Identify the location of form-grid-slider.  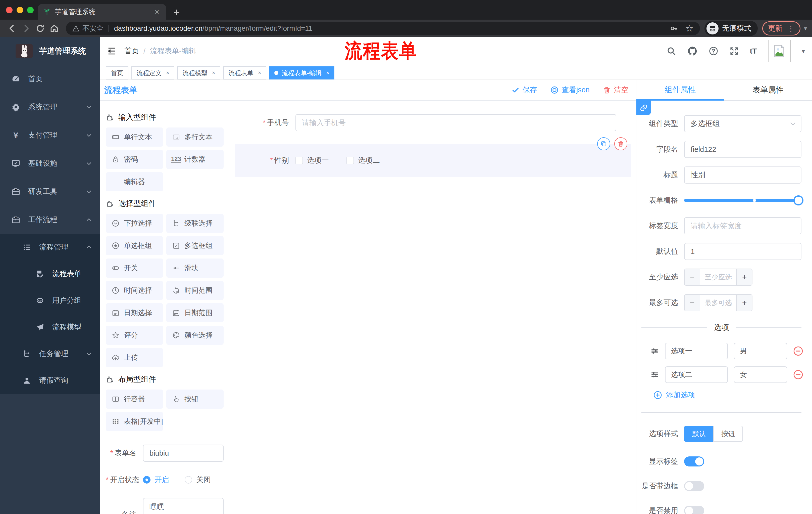
(743, 200).